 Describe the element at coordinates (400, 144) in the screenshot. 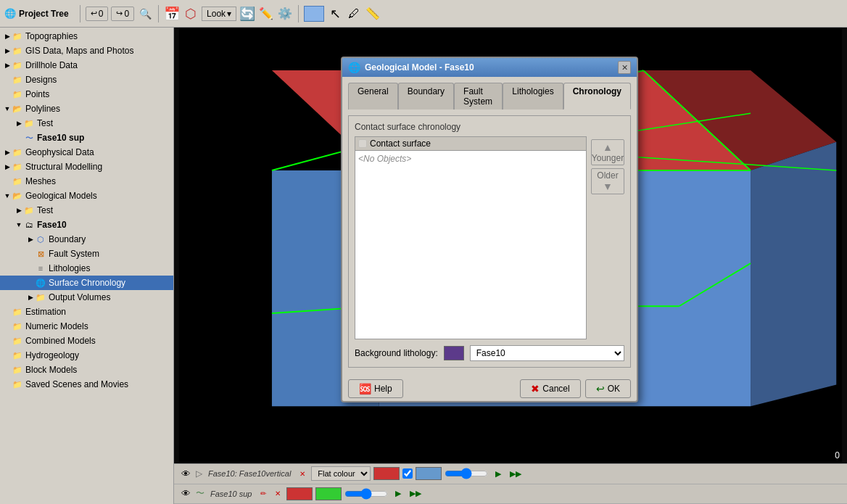

I see `chron-column-header: Contact surface` at that location.